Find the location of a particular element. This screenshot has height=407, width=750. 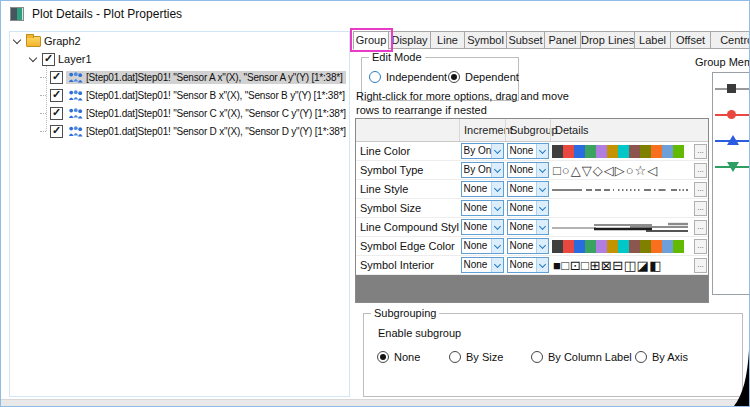

table-row: Symbol Type By One None □○△▽◇◁▷○☆◁ ... is located at coordinates (532, 170).